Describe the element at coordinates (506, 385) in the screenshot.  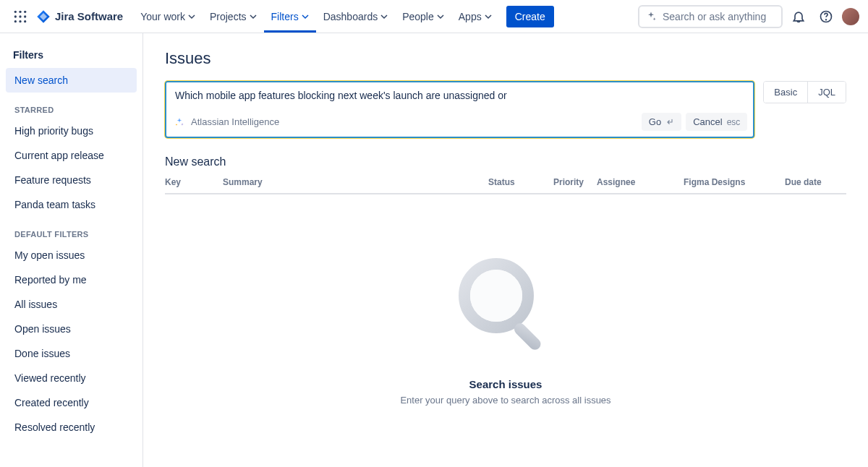
I see `empty-title: Search issues` at that location.